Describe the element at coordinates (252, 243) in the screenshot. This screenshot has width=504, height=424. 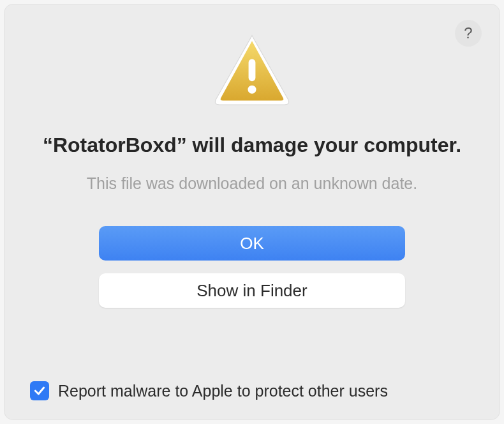
I see `ok-button: OK` at that location.